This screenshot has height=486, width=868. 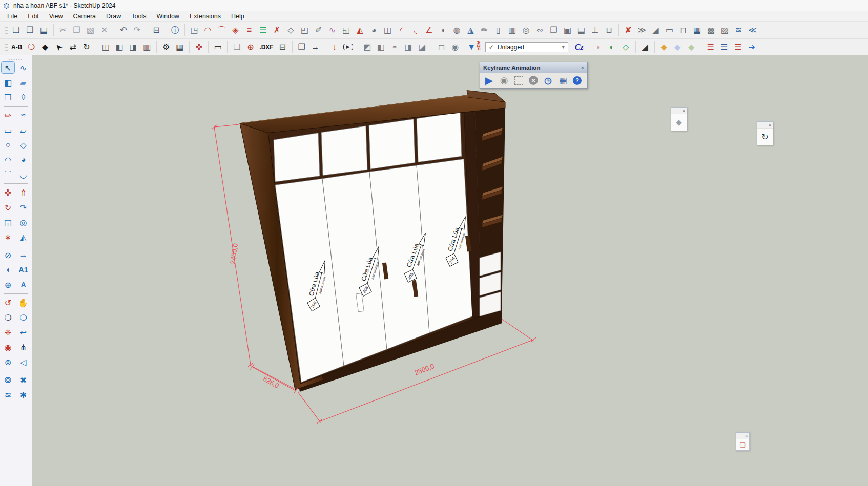 I want to click on menu-window: Window, so click(x=168, y=16).